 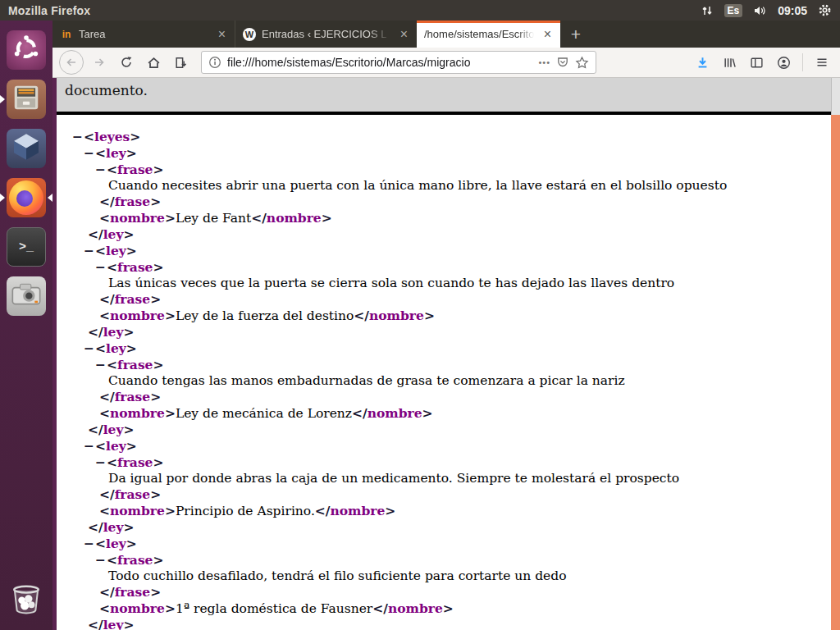 What do you see at coordinates (576, 34) in the screenshot?
I see `new-tab-button: +` at bounding box center [576, 34].